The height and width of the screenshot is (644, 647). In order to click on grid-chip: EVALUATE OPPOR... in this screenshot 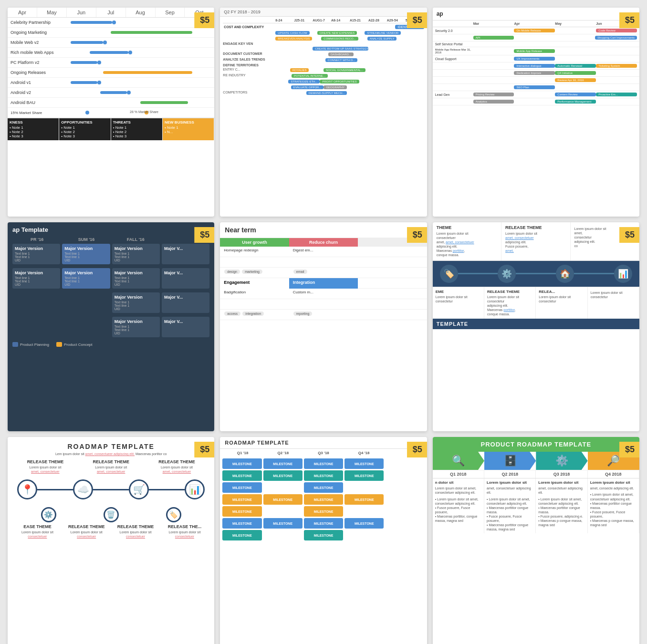, I will do `click(307, 87)`.